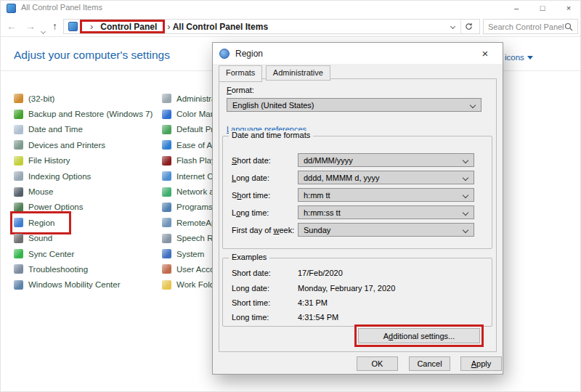 The height and width of the screenshot is (392, 581). I want to click on example-short-time-label: Short time:, so click(251, 303).